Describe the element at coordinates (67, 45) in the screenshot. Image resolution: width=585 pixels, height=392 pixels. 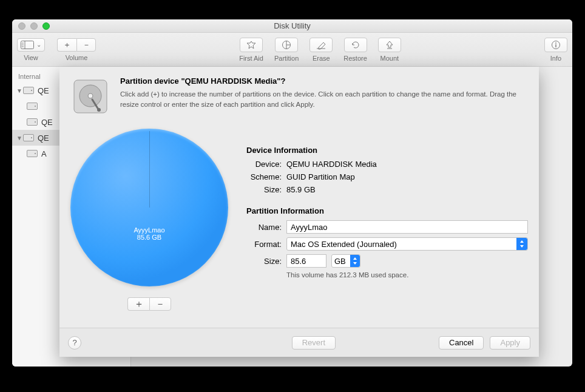
I see `volume-add-button: ＋` at that location.